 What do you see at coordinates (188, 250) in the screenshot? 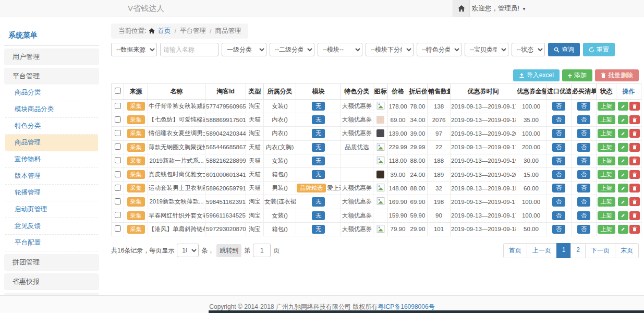
I see `page-size-select: 10` at bounding box center [188, 250].